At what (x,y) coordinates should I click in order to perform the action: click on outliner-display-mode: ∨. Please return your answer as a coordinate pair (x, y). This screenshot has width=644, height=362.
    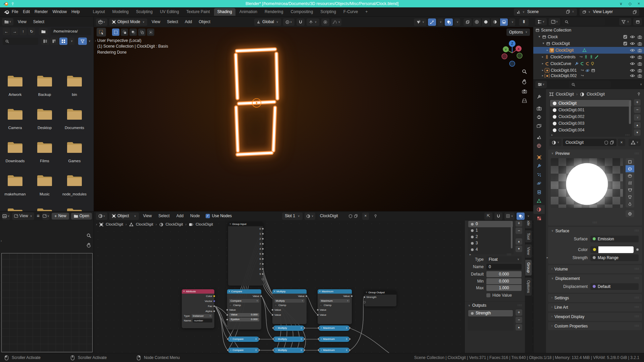
    Looking at the image, I should click on (554, 22).